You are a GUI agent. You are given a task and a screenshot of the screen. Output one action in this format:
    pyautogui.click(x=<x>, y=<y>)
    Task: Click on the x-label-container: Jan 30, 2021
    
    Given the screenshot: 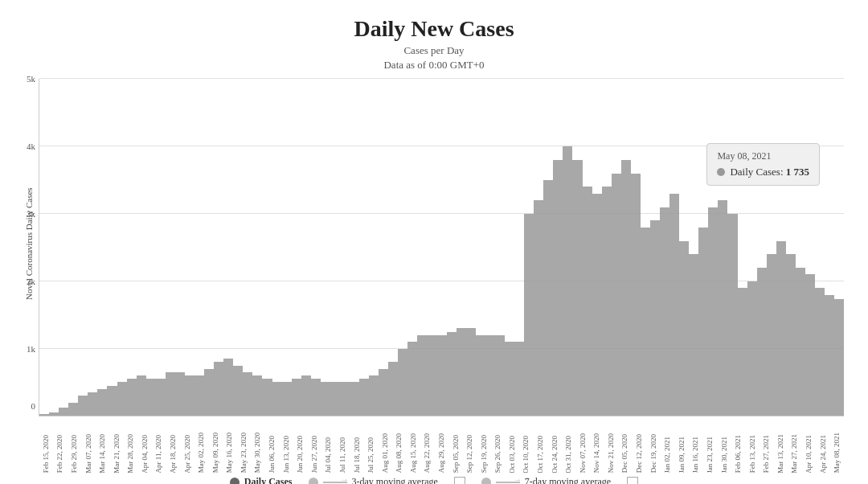 What is the action you would take?
    pyautogui.click(x=724, y=445)
    